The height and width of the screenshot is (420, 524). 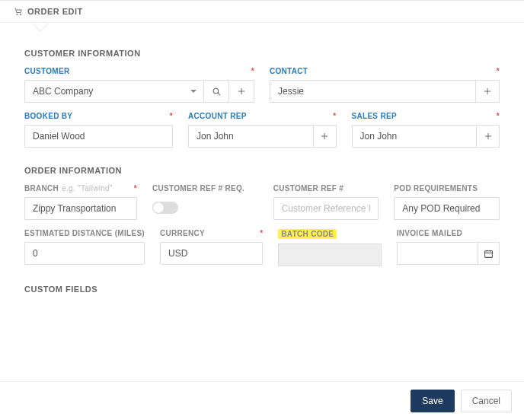 What do you see at coordinates (487, 136) in the screenshot?
I see `sales-rep-add-button` at bounding box center [487, 136].